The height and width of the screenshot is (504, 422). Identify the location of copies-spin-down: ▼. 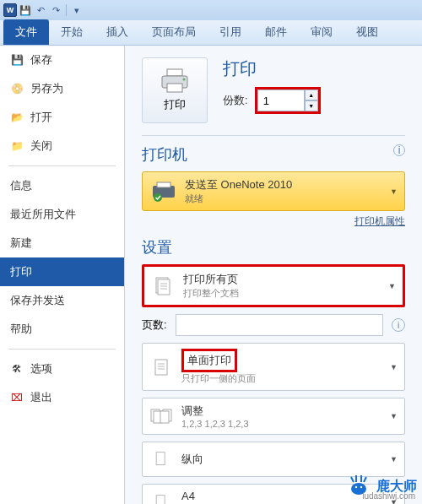
(311, 106).